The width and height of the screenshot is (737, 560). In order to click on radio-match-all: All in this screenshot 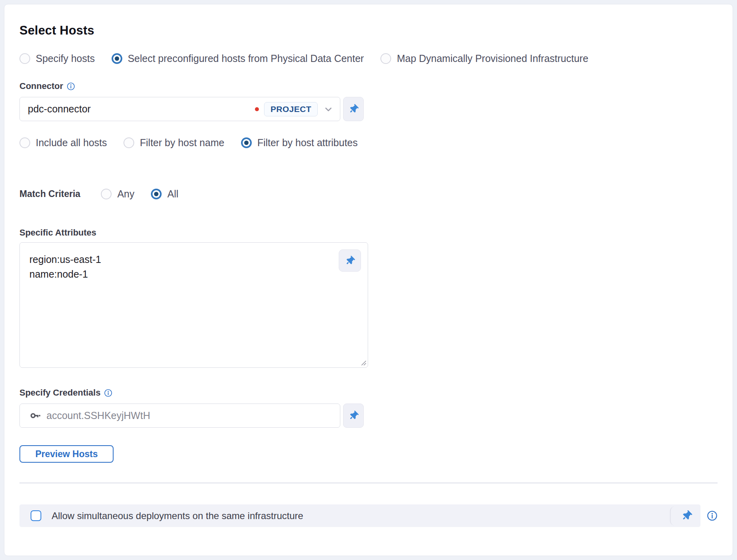, I will do `click(164, 194)`.